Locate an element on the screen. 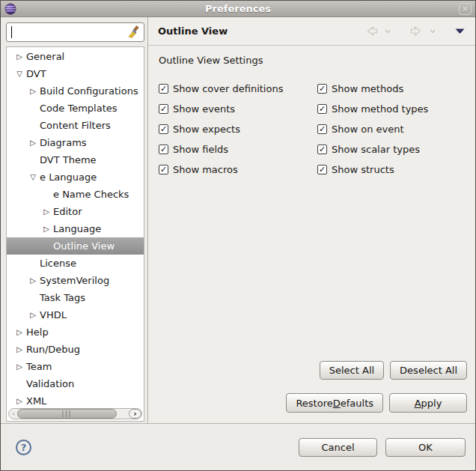 This screenshot has width=476, height=471. back-icon is located at coordinates (371, 31).